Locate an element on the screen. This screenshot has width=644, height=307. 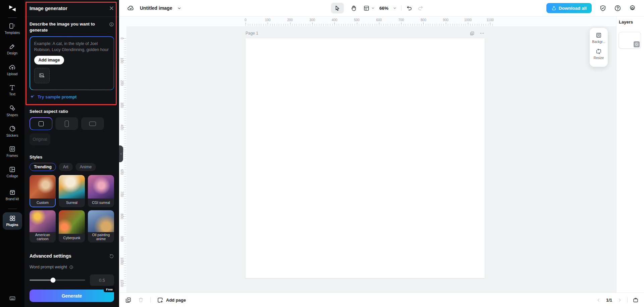
h-ruler-label: 100 is located at coordinates (268, 20).